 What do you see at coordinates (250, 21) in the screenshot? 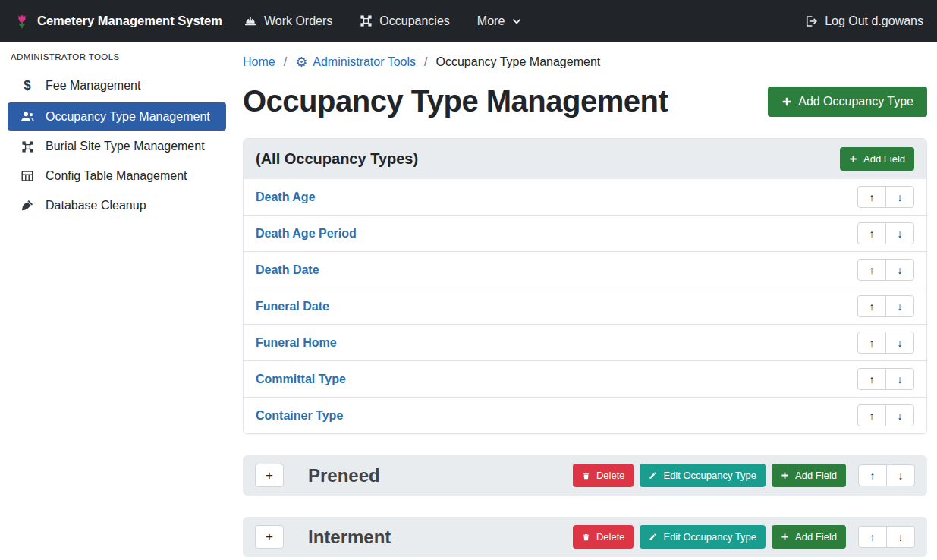
I see `hard-hat-icon` at bounding box center [250, 21].